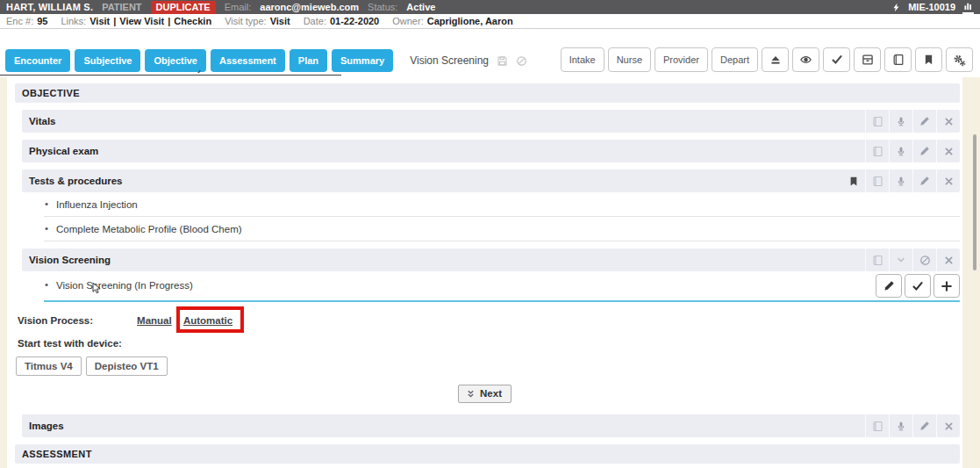  What do you see at coordinates (49, 366) in the screenshot?
I see `device-button-titmus: Titmus V4` at bounding box center [49, 366].